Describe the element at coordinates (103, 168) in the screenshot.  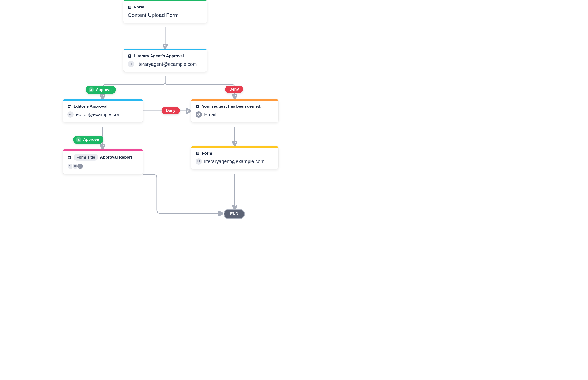
I see `avatar-group: CL ED` at that location.